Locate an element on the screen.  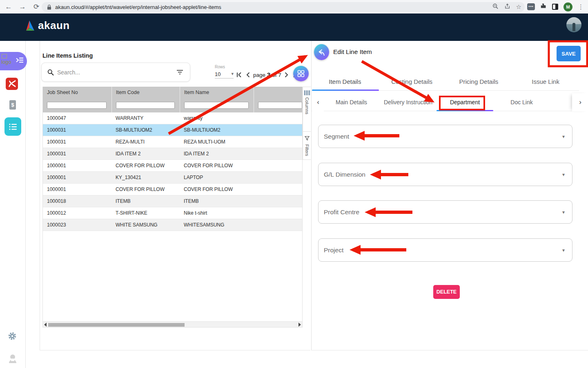
search-input is located at coordinates (117, 72).